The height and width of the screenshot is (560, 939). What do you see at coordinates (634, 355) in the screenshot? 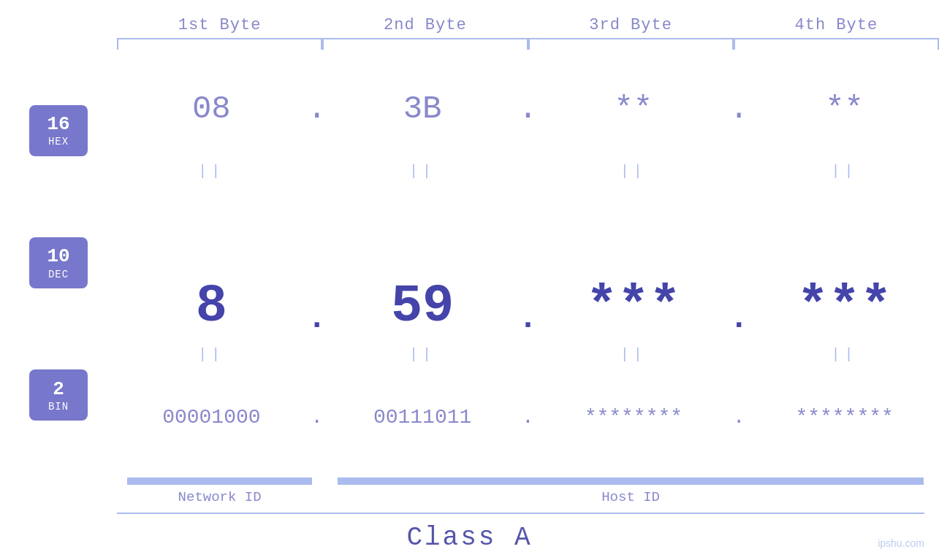
I see `equals-2-3: ||` at bounding box center [634, 355].